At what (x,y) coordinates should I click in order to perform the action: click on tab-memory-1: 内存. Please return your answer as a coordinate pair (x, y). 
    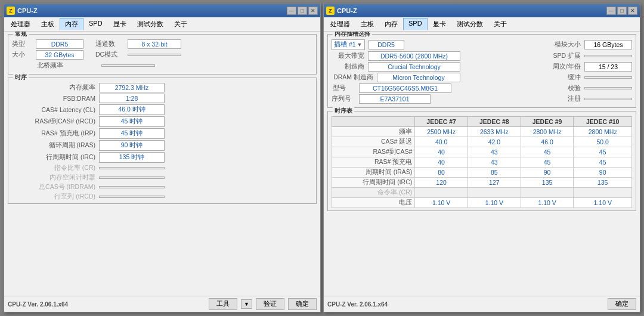
    Looking at the image, I should click on (72, 24).